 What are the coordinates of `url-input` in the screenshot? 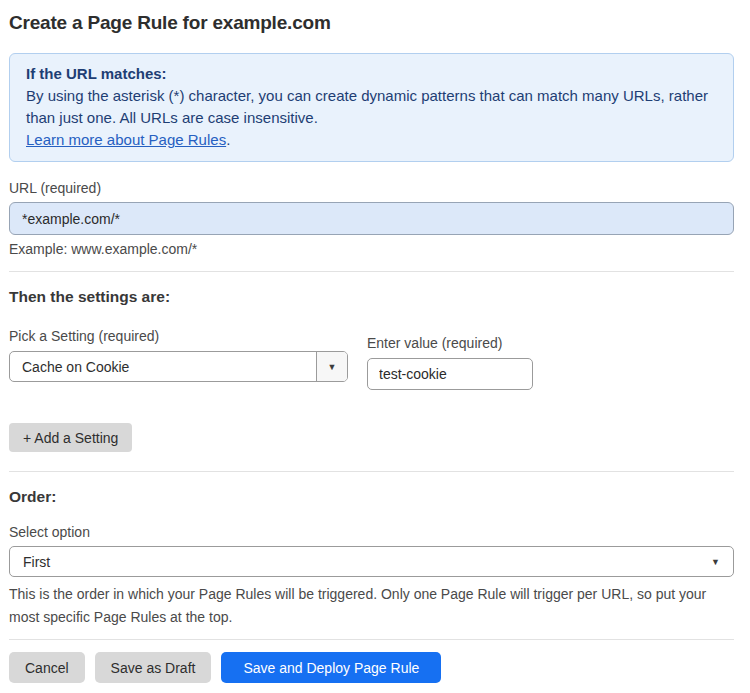 It's located at (372, 218).